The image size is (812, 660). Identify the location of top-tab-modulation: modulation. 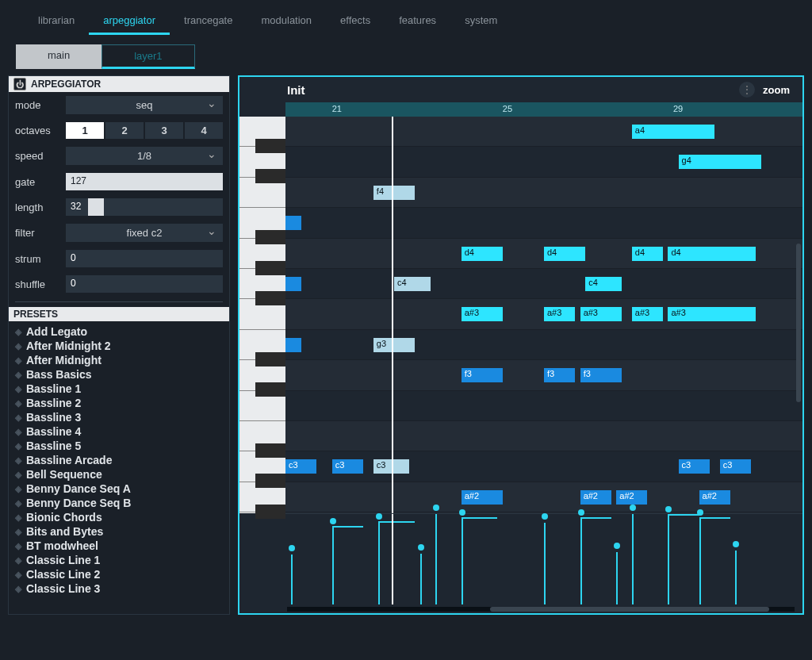
(286, 21).